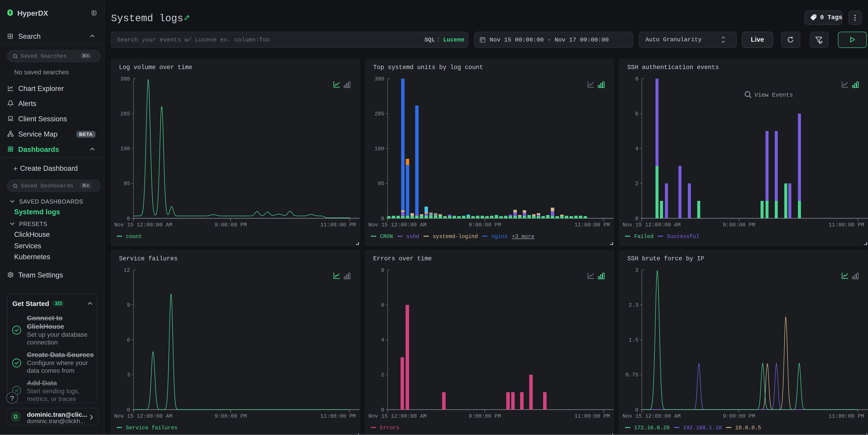 The width and height of the screenshot is (868, 435). I want to click on svg-text: 1.5, so click(633, 340).